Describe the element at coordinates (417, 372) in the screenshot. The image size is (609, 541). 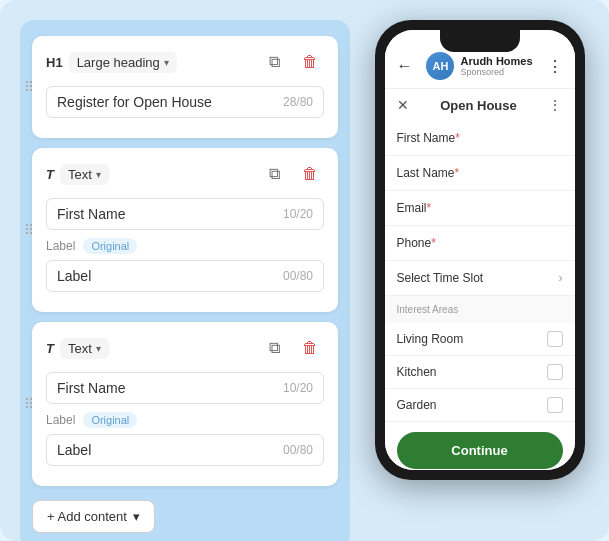
I see `kitchen-label: Kitchen` at that location.